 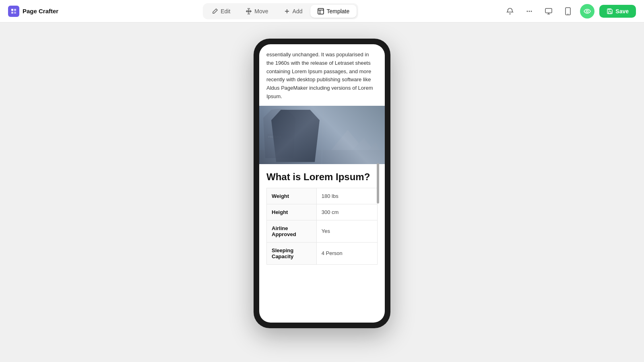 What do you see at coordinates (322, 11) in the screenshot?
I see `topbar: Page Crafter Edit Move Add` at bounding box center [322, 11].